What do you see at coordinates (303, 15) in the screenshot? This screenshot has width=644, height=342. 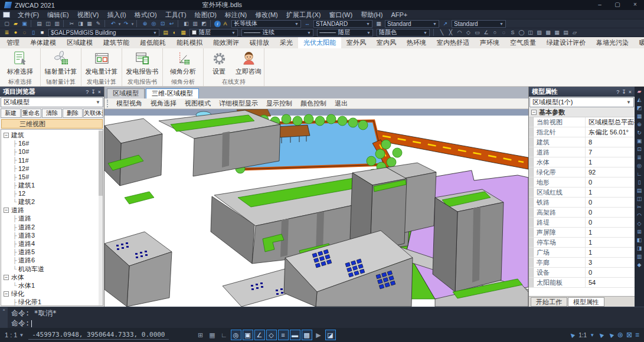 I see `menu-item: 扩展工具(X)` at bounding box center [303, 15].